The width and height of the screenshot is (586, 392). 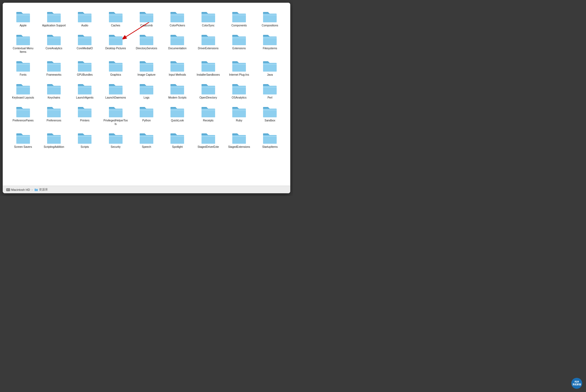 What do you see at coordinates (146, 147) in the screenshot?
I see `folder-label-speech: Speech` at bounding box center [146, 147].